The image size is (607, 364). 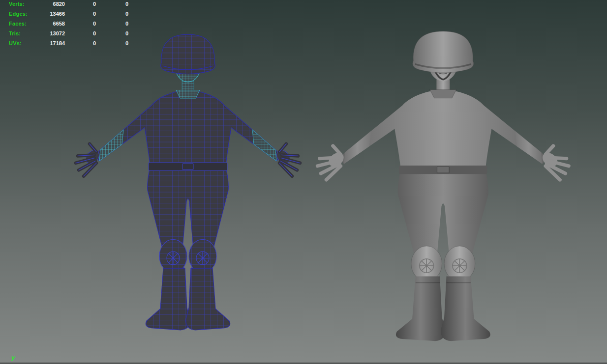 What do you see at coordinates (73, 26) in the screenshot?
I see `poly-count-hud: Verts: 6820 0 0 Edges: 13466 0 0 Faces: …` at bounding box center [73, 26].